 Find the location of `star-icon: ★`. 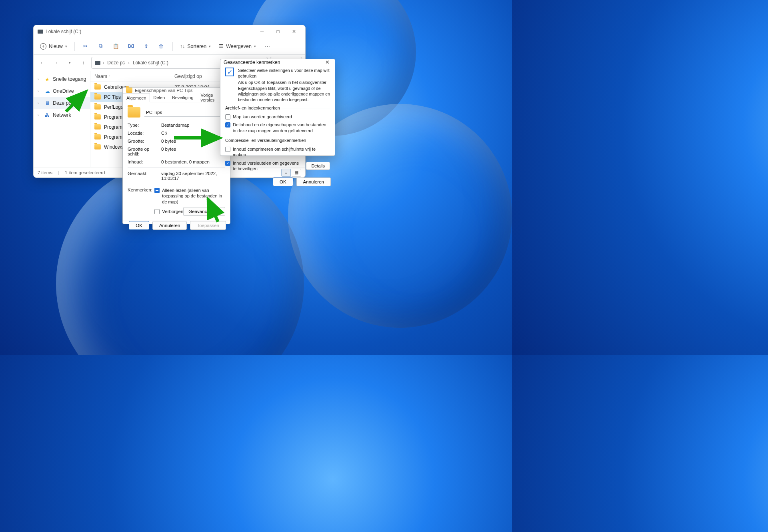

star-icon: ★ is located at coordinates (47, 79).